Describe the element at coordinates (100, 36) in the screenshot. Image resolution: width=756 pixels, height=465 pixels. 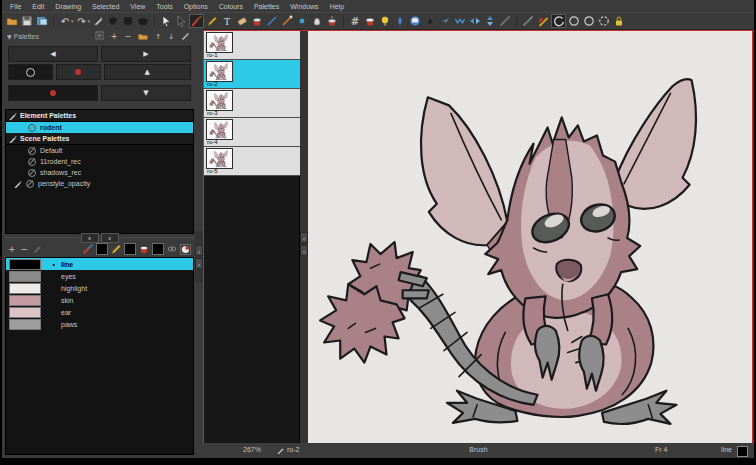
I see `palette-menu-icon` at that location.